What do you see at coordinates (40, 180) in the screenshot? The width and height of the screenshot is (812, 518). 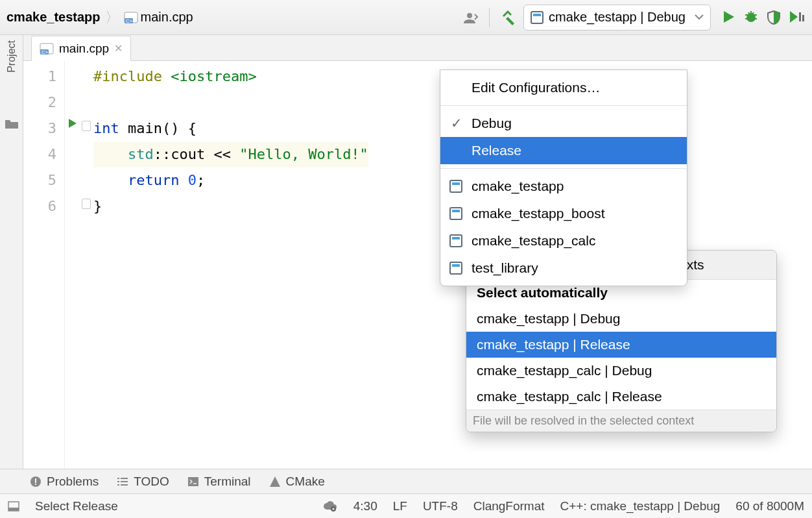 I see `line-number: 5` at bounding box center [40, 180].